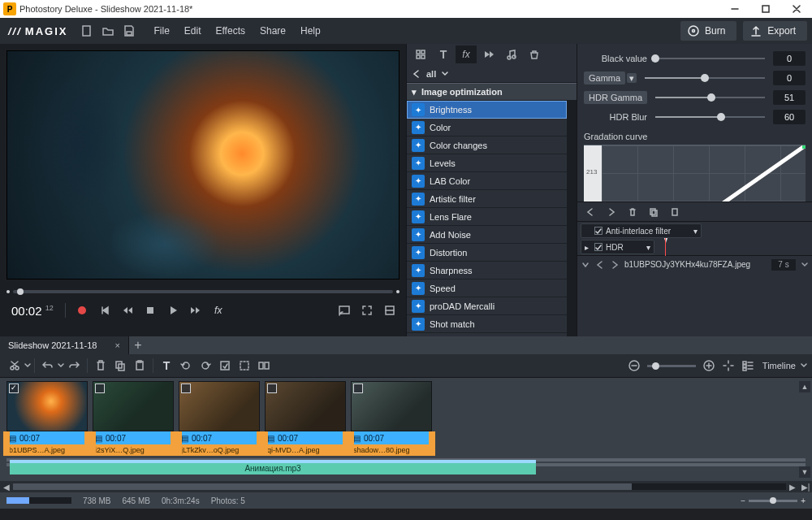 The height and width of the screenshot is (520, 812). Describe the element at coordinates (127, 310) in the screenshot. I see `rewind-button` at that location.